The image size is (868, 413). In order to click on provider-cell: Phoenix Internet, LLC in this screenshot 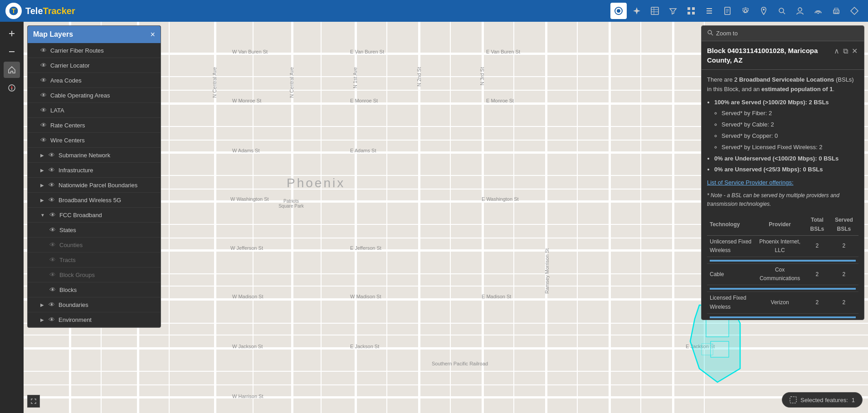, I will do `click(780, 246)`.